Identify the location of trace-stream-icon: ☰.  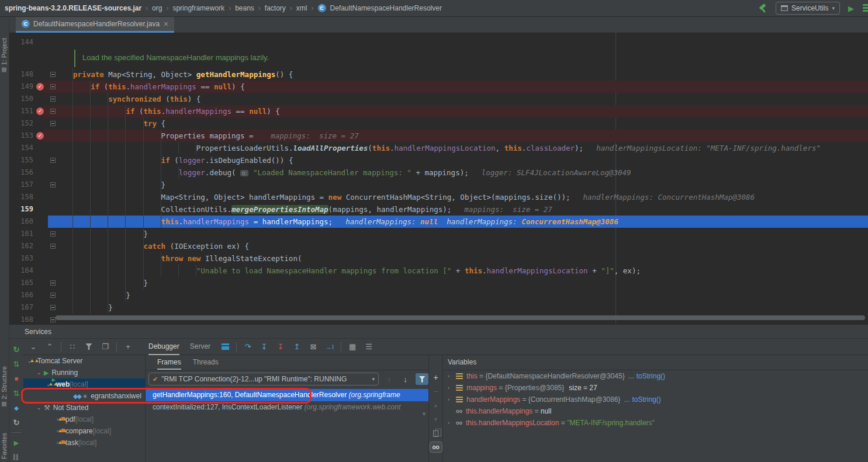
(369, 347).